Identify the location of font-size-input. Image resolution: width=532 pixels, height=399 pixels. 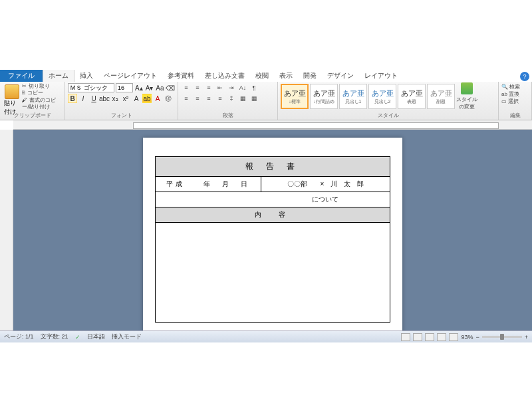
(124, 88).